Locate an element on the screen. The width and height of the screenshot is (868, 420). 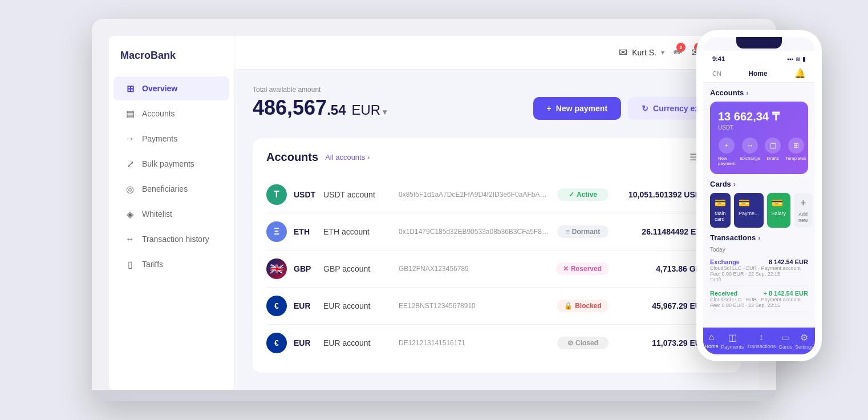
table-row: Ξ ETH ETH account 0x1D1479C185d32EB90533… is located at coordinates (497, 232).